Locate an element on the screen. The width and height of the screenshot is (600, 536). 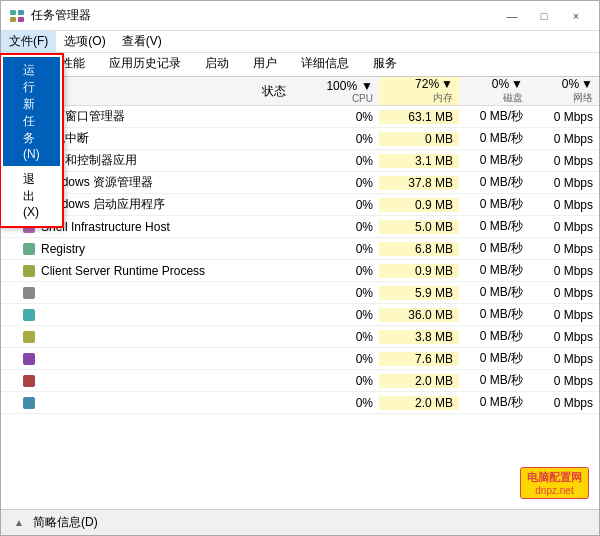
process-mem: 3.8 MB is located at coordinates (419, 337).